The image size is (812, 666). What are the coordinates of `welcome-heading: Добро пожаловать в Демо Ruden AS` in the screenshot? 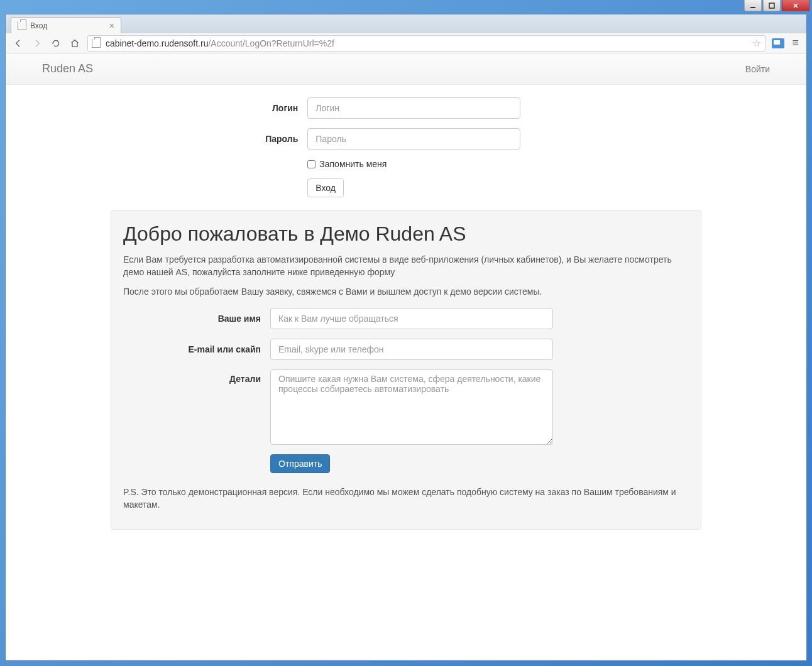 It's located at (406, 234).